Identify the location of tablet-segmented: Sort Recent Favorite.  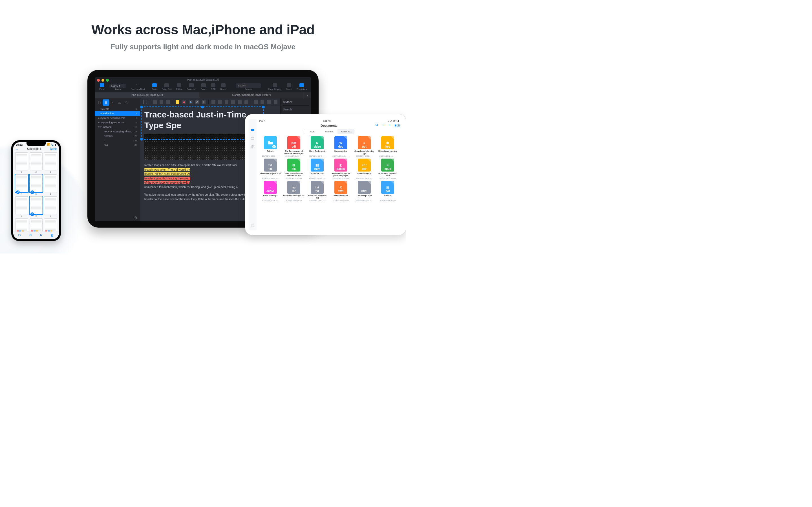
(329, 131).